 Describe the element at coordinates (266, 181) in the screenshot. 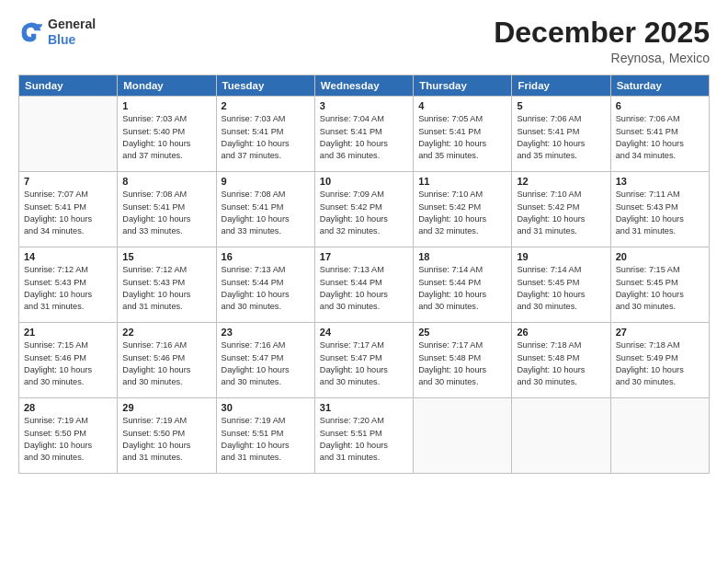

I see `day-number: 9` at that location.